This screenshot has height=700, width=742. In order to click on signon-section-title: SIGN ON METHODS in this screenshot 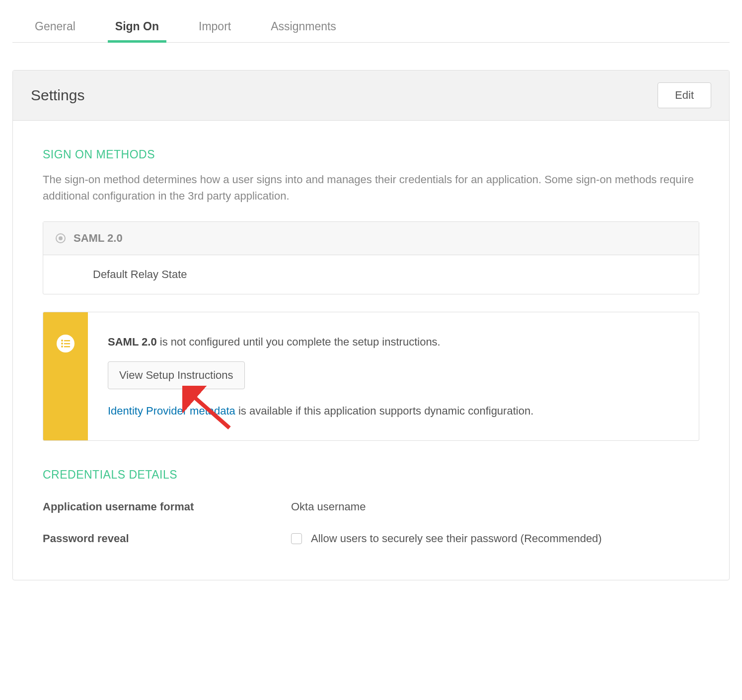, I will do `click(371, 155)`.